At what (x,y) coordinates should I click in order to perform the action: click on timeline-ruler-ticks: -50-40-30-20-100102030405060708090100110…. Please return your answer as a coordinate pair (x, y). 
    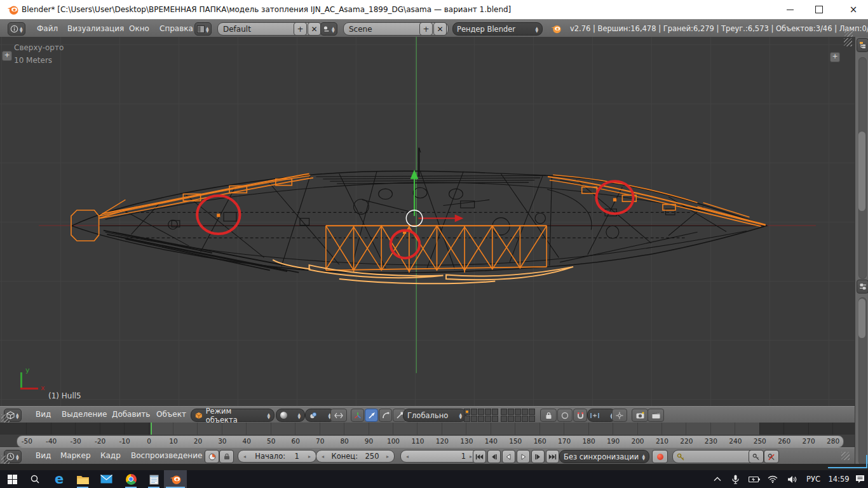
    Looking at the image, I should click on (430, 442).